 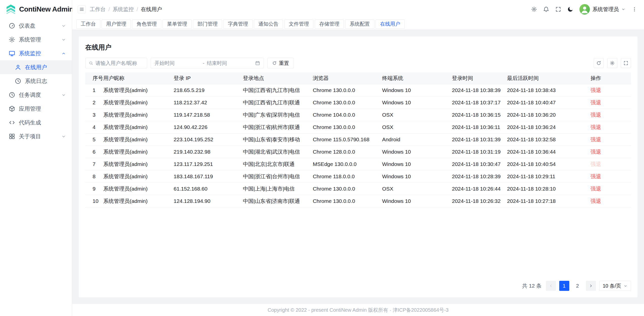 I want to click on breadcrumb-item: 系统监控, so click(x=123, y=9).